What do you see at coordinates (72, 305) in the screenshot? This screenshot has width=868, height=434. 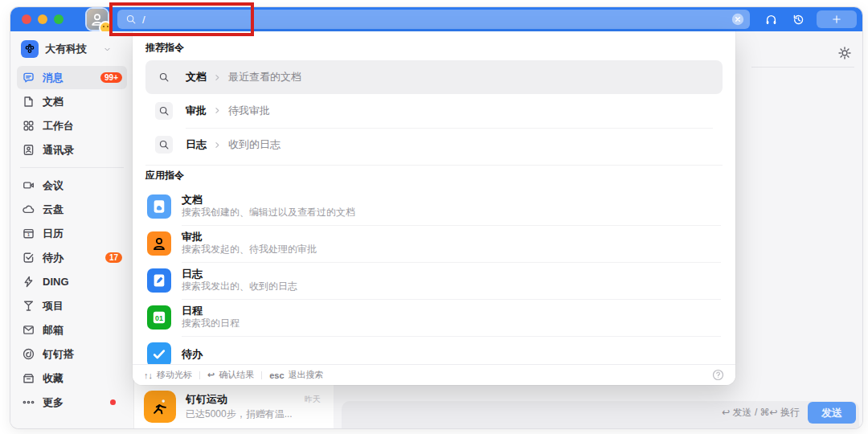 I see `sidebar-item-project: 项目` at bounding box center [72, 305].